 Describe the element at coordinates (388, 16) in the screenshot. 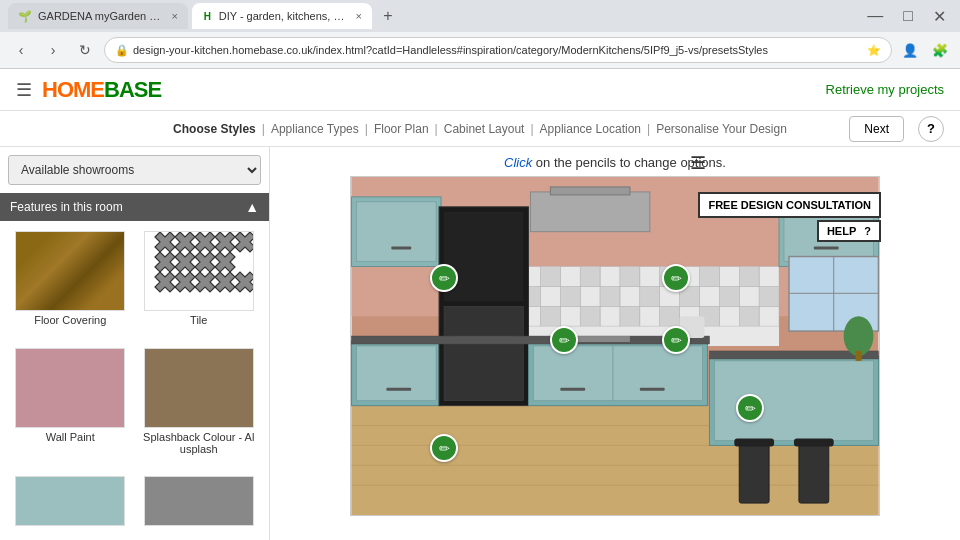

I see `new-tab-button: +` at that location.